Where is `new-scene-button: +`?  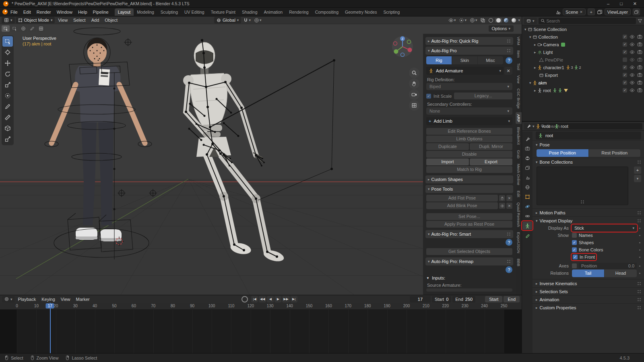
new-scene-button: + is located at coordinates (591, 12).